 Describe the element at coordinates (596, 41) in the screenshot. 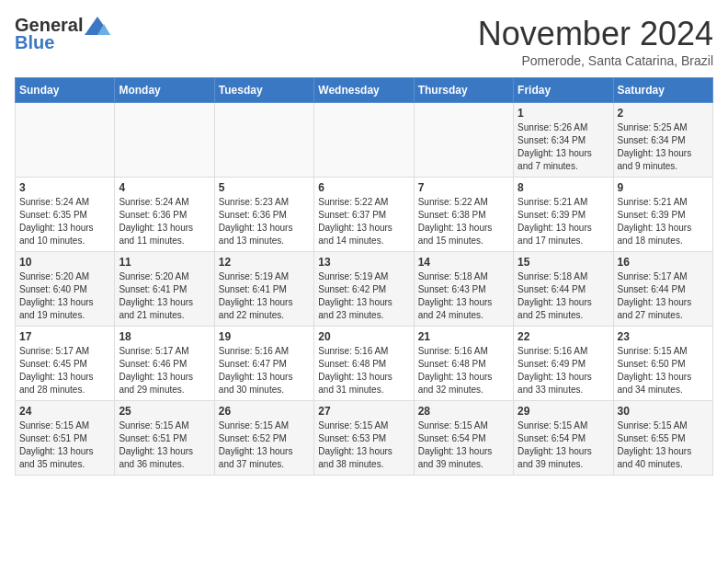

I see `title-section: November 2024 Pomerode, Santa Catarina, …` at that location.